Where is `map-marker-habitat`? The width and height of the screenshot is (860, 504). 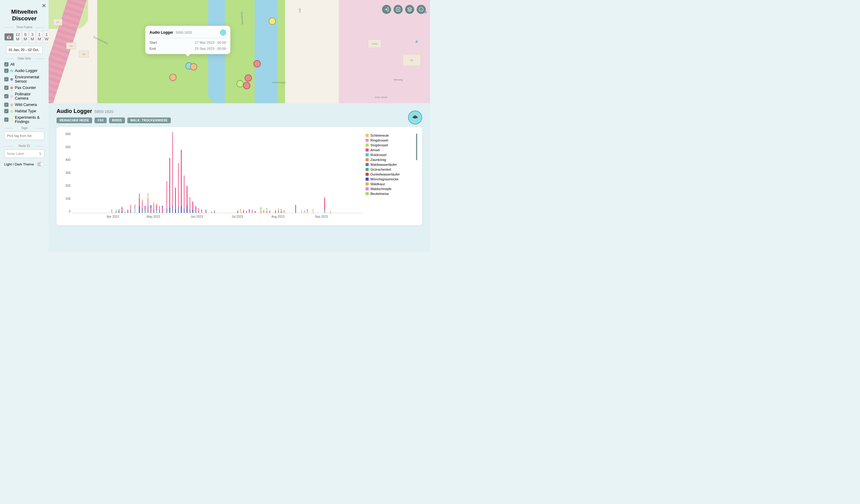
map-marker-habitat is located at coordinates (240, 84).